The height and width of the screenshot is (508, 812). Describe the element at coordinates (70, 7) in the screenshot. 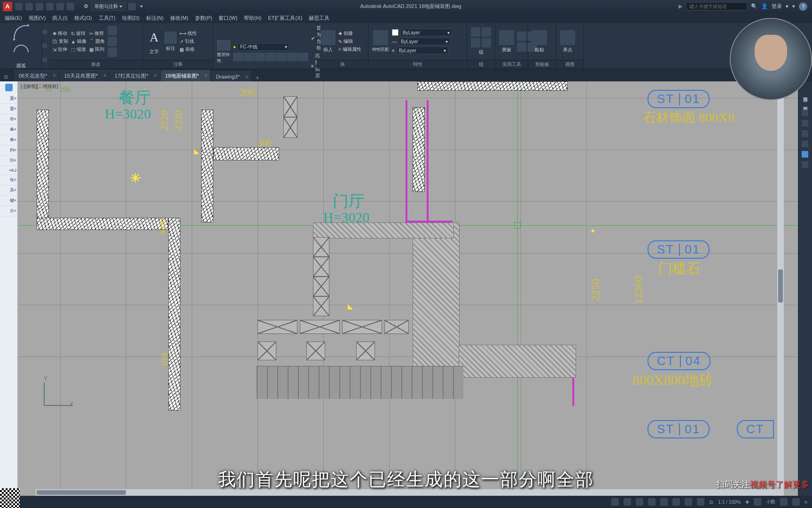

I see `qat-plot-icon` at that location.